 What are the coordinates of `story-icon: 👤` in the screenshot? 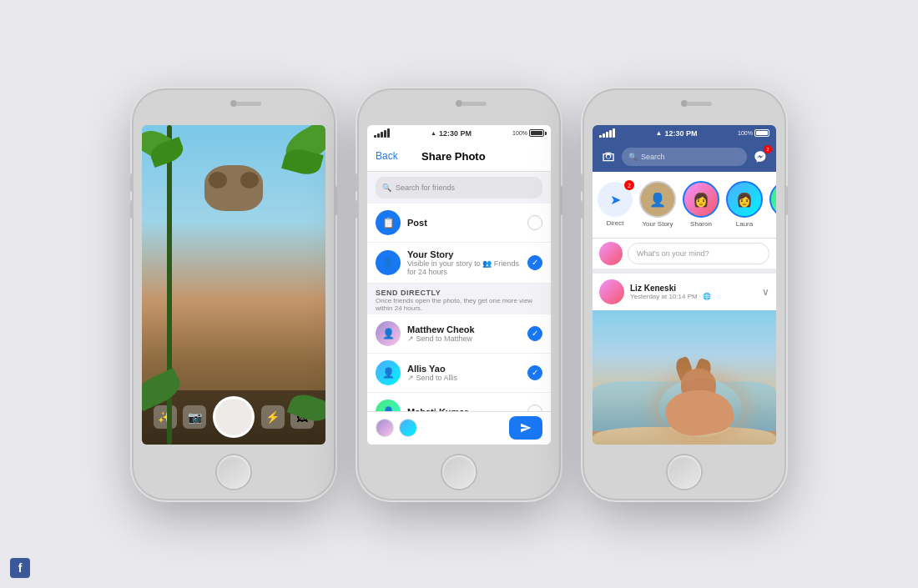 It's located at (388, 263).